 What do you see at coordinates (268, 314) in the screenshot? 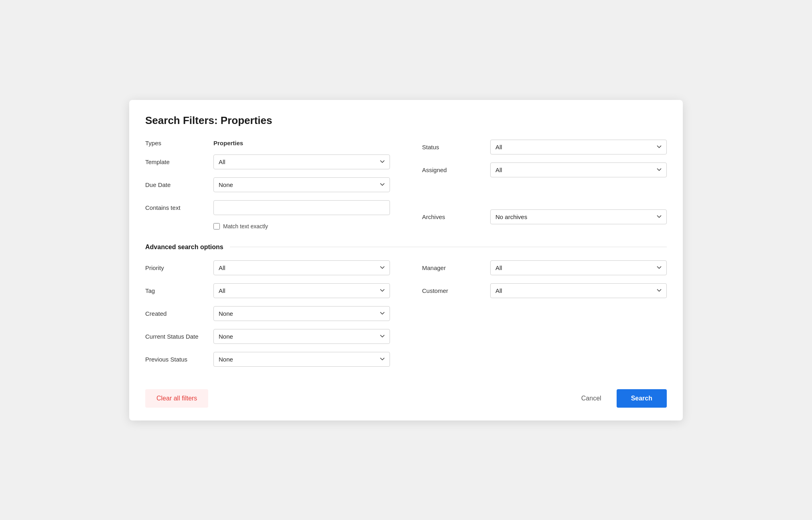
I see `created-row: Created None` at bounding box center [268, 314].